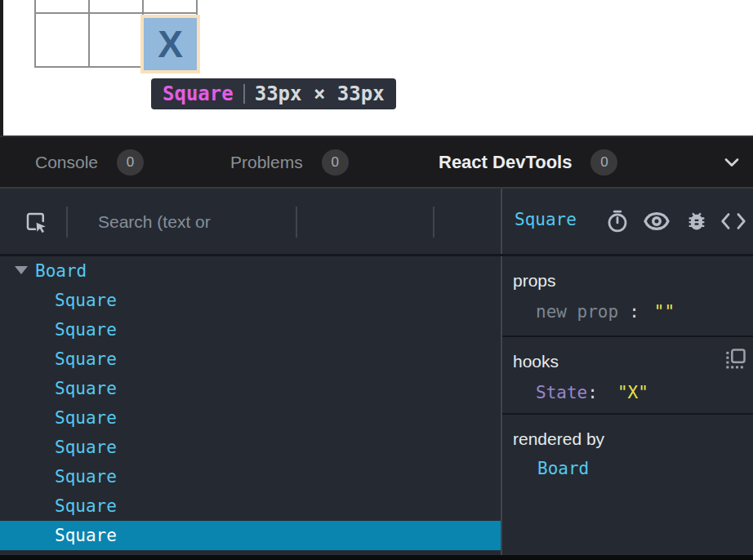 The width and height of the screenshot is (753, 560). Describe the element at coordinates (67, 162) in the screenshot. I see `tab-label: Console` at that location.